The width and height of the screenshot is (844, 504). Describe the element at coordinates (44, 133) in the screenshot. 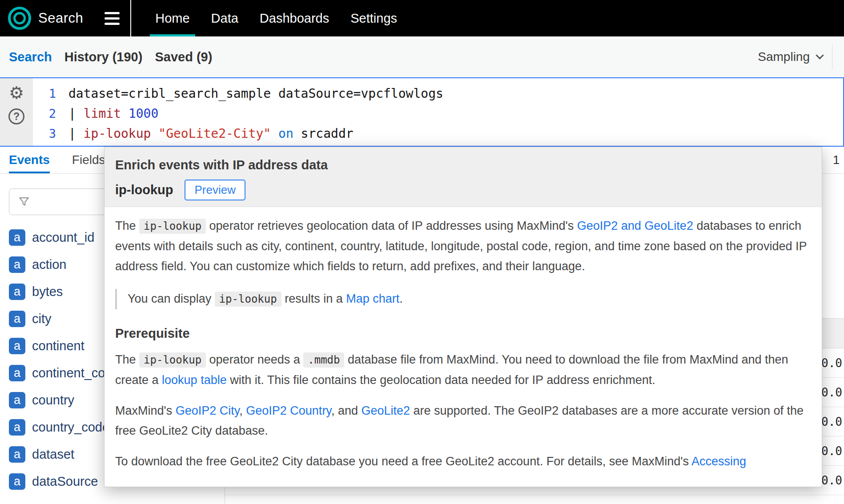

I see `line-number: 3` at that location.